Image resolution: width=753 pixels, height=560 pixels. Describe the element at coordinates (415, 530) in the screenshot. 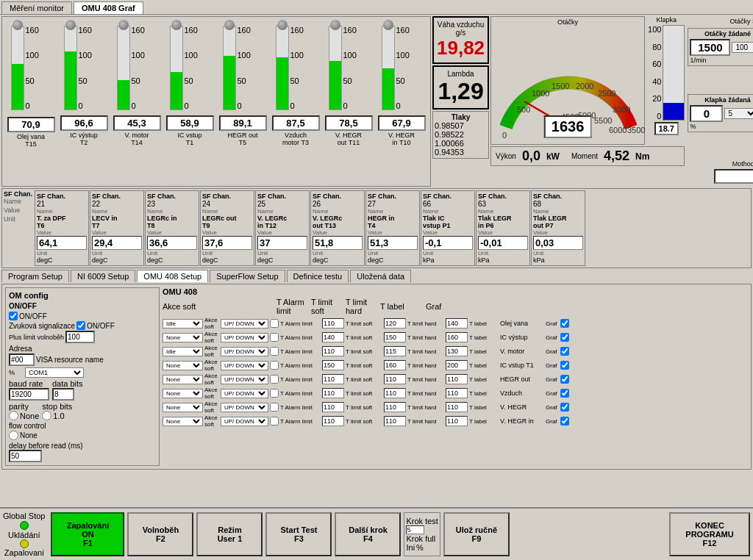

I see `krok-value-input` at that location.